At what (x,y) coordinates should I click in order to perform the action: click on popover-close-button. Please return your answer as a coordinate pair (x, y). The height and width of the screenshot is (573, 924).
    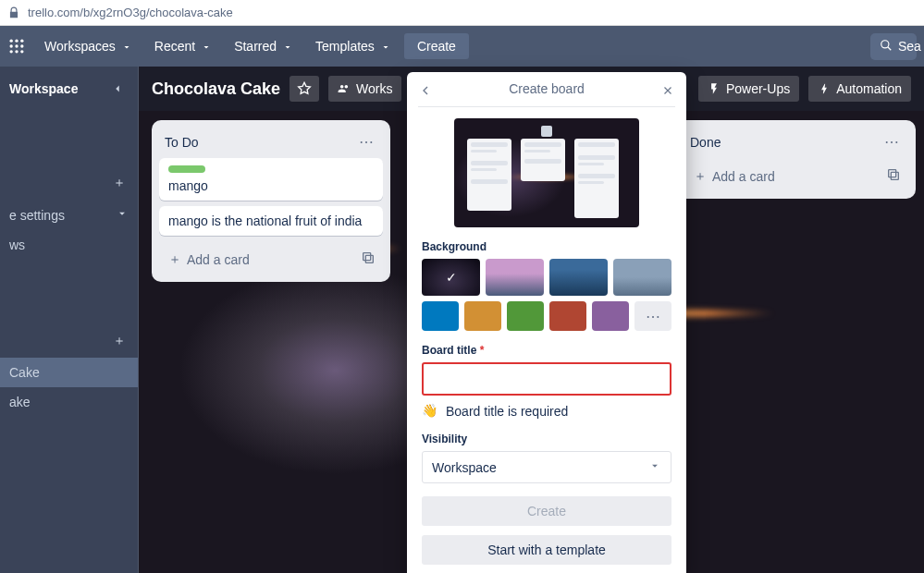
    Looking at the image, I should click on (668, 91).